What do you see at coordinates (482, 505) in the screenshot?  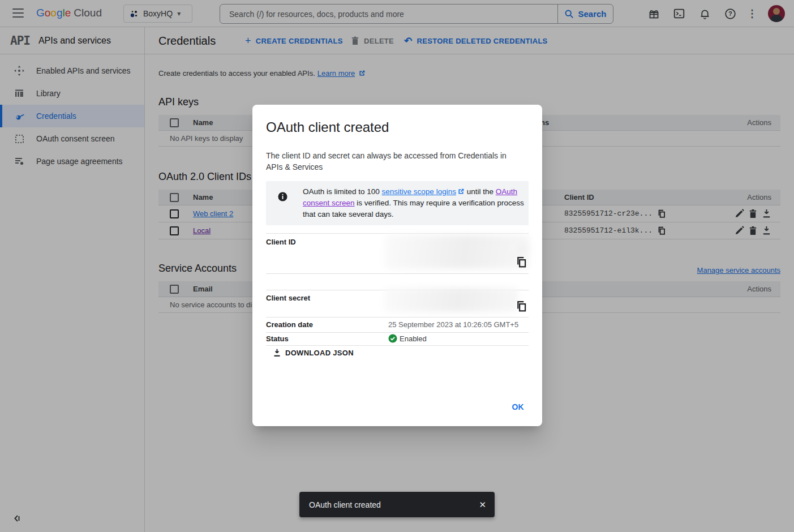 I see `close-icon: ✕` at bounding box center [482, 505].